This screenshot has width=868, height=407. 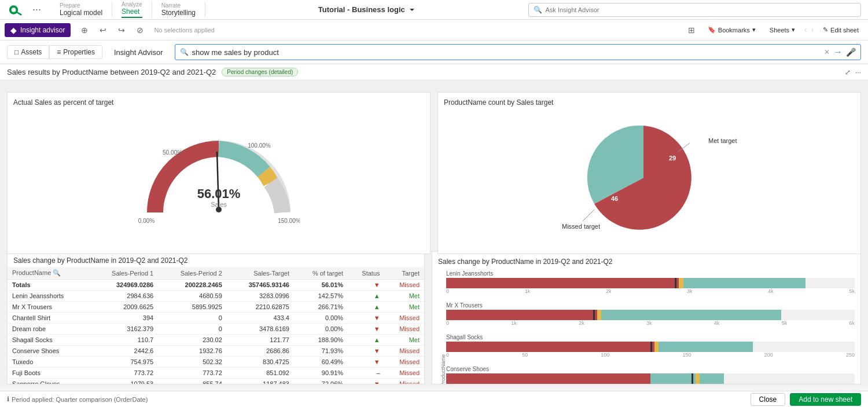 I want to click on totals-name: Totals, so click(x=49, y=285).